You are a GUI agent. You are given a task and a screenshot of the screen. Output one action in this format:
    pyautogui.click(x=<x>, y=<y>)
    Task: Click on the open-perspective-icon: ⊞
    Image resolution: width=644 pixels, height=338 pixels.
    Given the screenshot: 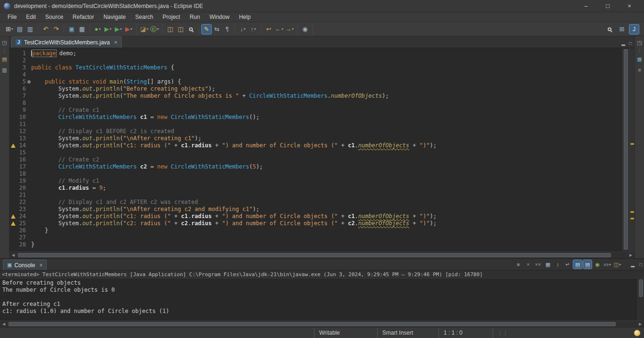 What is the action you would take?
    pyautogui.click(x=622, y=29)
    